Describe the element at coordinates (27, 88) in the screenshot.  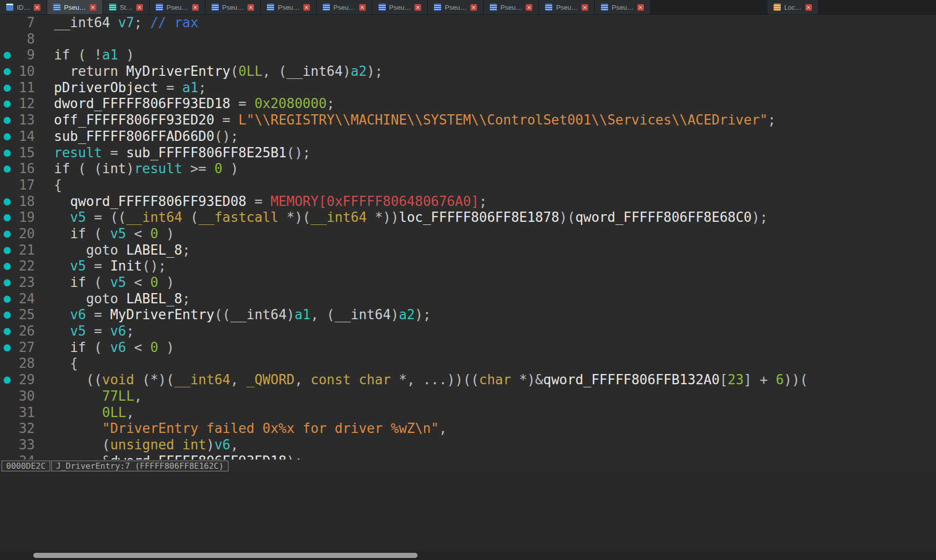
I see `line-number: 11` at that location.